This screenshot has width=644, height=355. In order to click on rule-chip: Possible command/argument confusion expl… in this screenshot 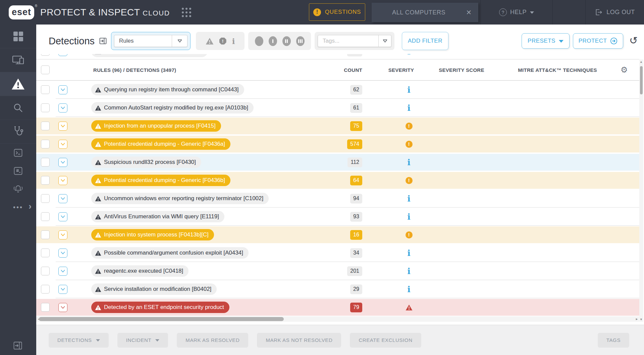, I will do `click(170, 253)`.